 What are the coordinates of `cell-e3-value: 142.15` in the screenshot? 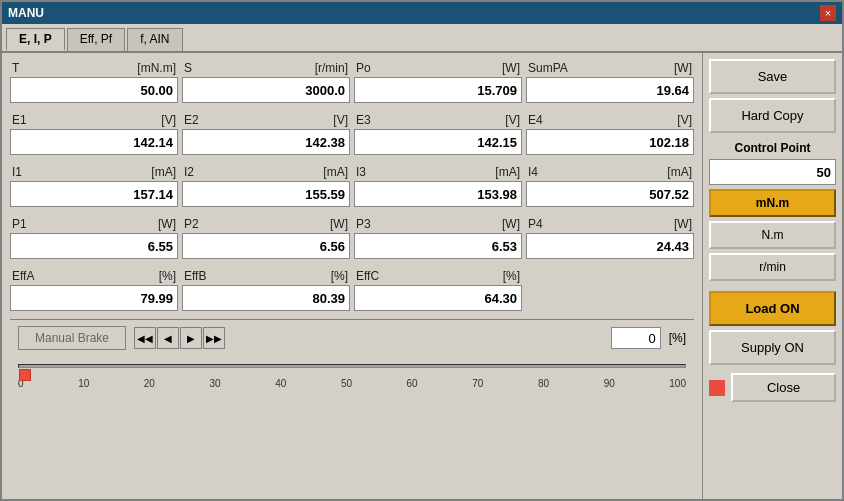 It's located at (438, 142).